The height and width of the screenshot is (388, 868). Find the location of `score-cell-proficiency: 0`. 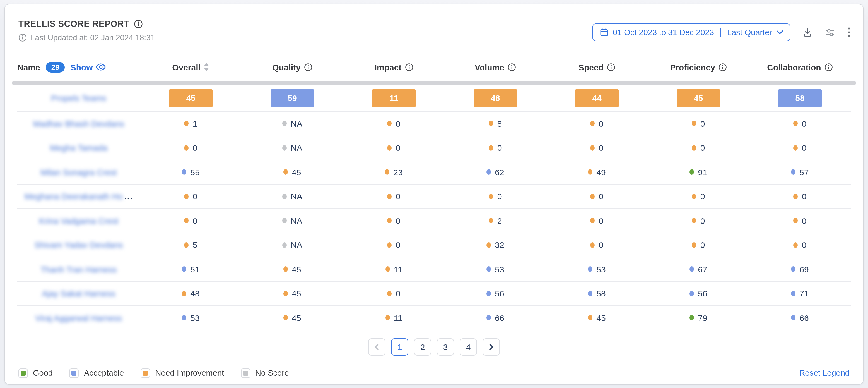

score-cell-proficiency: 0 is located at coordinates (698, 148).